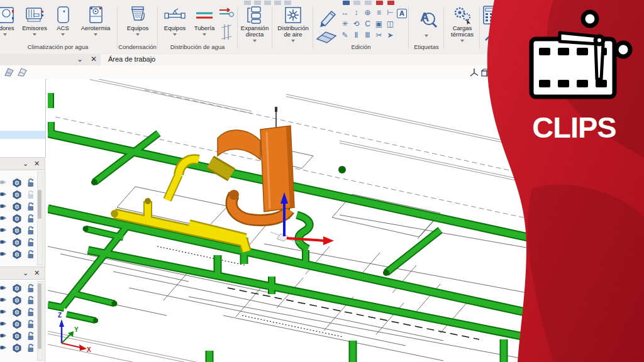 The width and height of the screenshot is (644, 362). What do you see at coordinates (379, 35) in the screenshot?
I see `edit-cut-icon: ✂` at bounding box center [379, 35].